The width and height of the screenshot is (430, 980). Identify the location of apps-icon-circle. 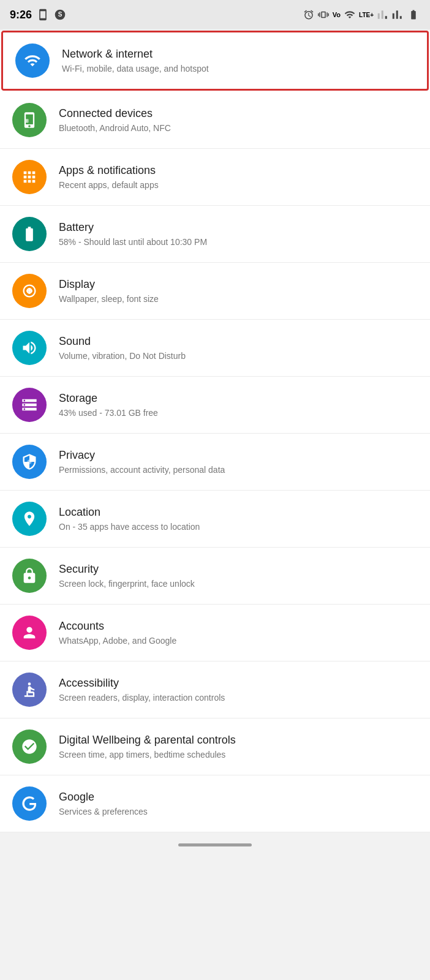
(29, 177).